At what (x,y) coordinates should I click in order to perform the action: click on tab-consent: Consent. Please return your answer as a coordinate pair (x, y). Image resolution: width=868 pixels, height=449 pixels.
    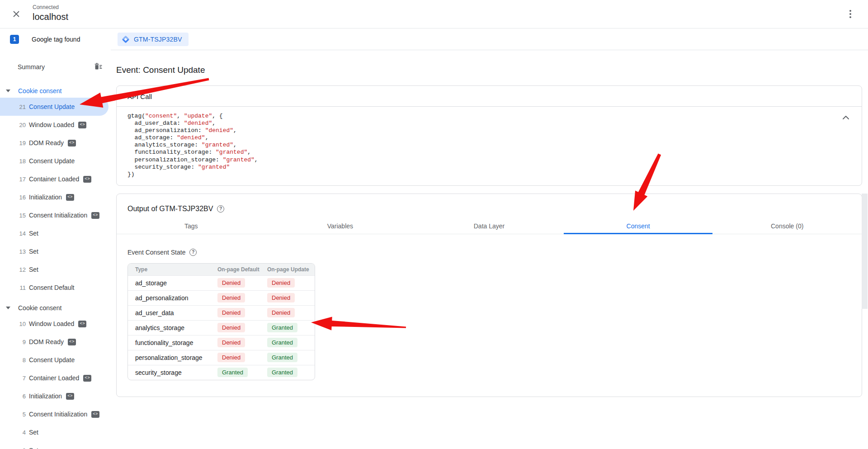
    Looking at the image, I should click on (638, 226).